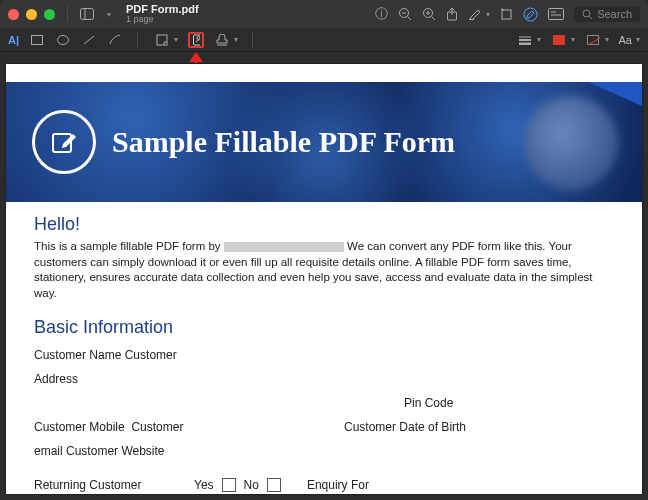 Image resolution: width=648 pixels, height=500 pixels. What do you see at coordinates (324, 224) in the screenshot?
I see `hello-heading: Hello!` at bounding box center [324, 224].